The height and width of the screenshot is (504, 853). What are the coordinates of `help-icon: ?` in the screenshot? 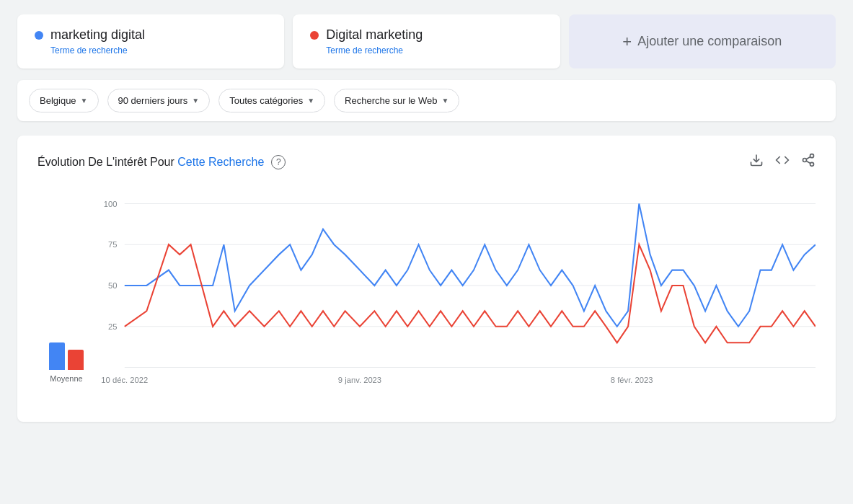 It's located at (278, 162).